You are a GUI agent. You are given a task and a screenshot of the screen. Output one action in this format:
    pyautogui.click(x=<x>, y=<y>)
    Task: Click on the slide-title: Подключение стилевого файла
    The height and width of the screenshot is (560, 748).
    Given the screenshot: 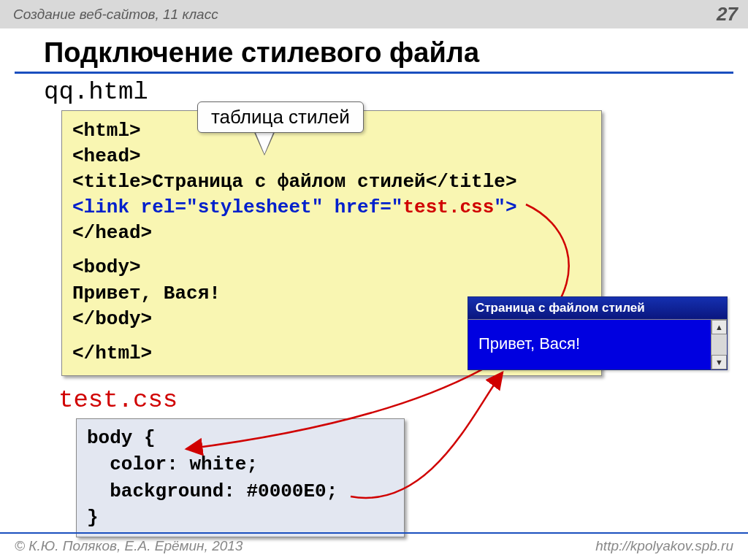 What is the action you would take?
    pyautogui.click(x=374, y=51)
    